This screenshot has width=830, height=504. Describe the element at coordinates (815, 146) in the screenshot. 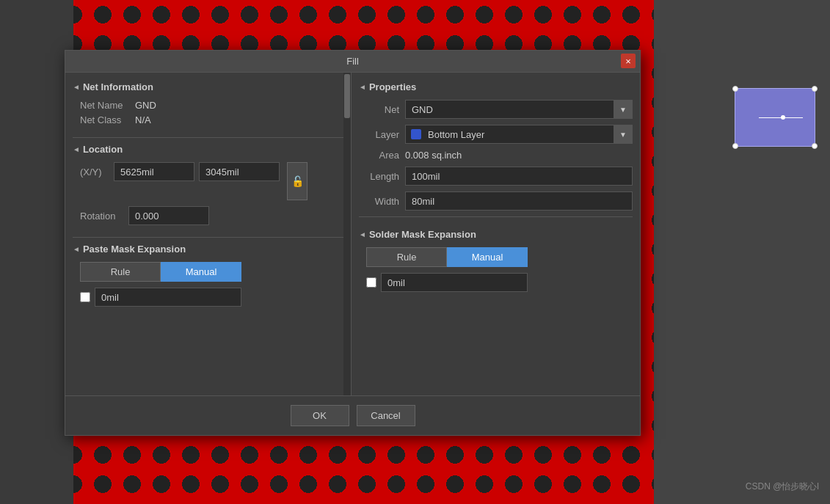

I see `pcb-handle-br` at that location.